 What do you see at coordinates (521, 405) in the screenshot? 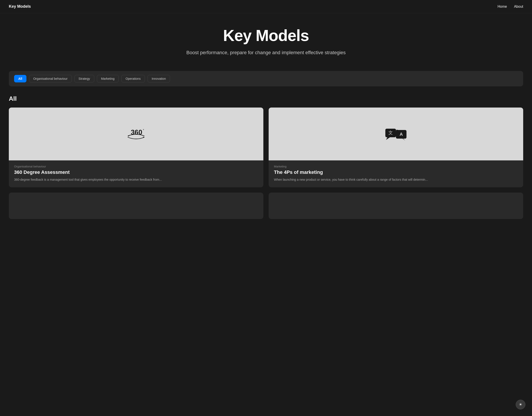
I see `theme-toggle-button: ☀` at bounding box center [521, 405].